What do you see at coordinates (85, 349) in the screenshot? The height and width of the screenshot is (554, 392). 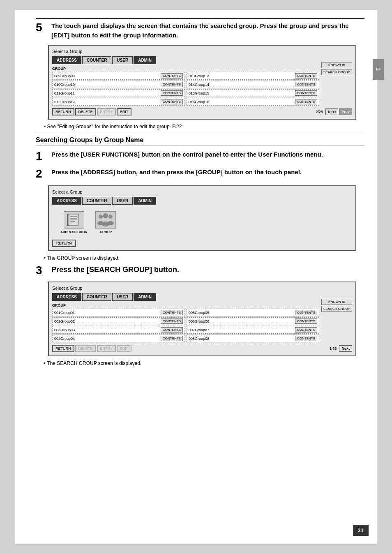 I see `delete-button-3: DELETE` at bounding box center [85, 349].